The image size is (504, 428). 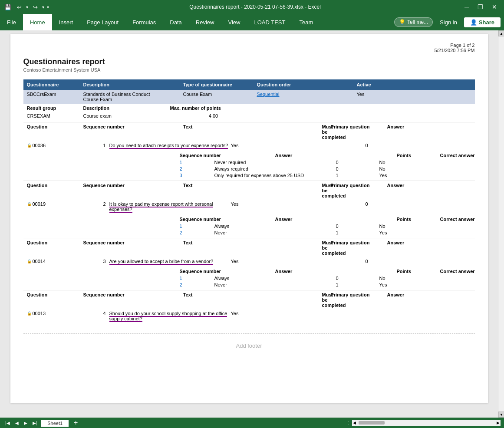 I want to click on restore-button: ❐, so click(x=480, y=7).